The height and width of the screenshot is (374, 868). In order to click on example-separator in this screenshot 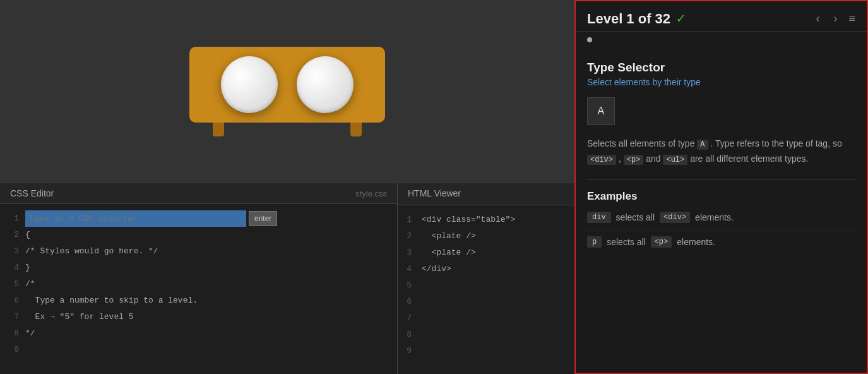, I will do `click(721, 231)`.